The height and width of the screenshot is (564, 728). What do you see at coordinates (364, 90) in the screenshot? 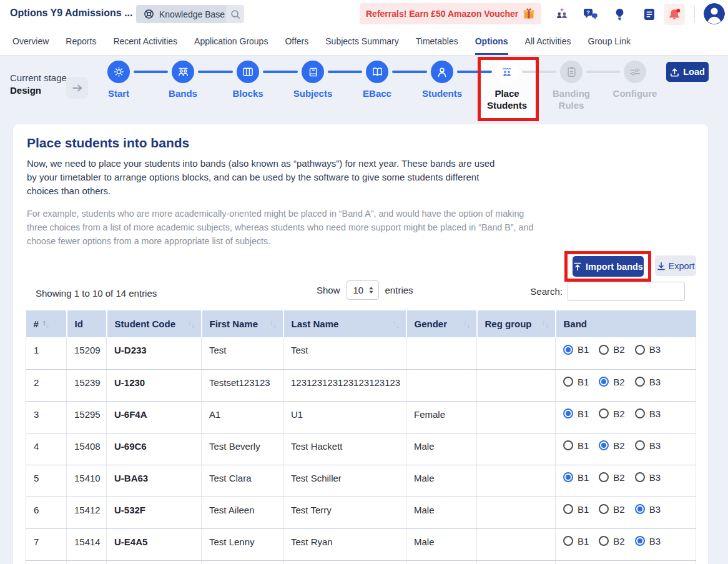
I see `steps: StartBandsBlocksSubjectsEBaccStudentsPla…` at bounding box center [364, 90].